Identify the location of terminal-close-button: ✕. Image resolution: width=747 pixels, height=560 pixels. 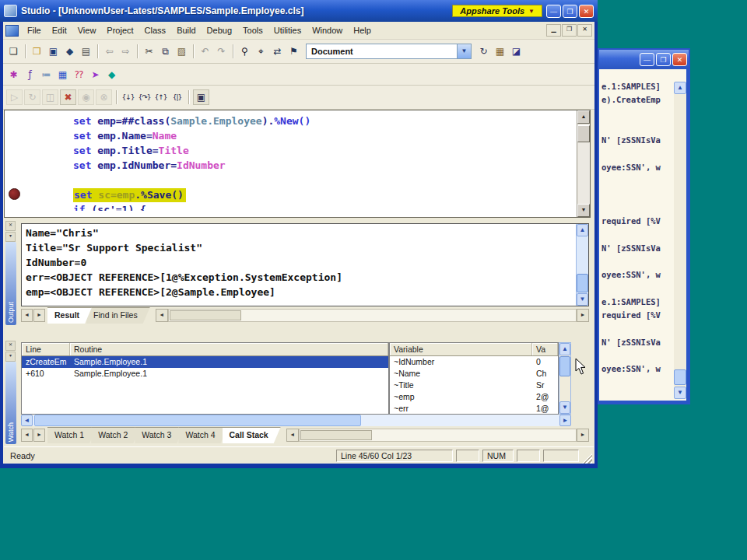
(680, 59).